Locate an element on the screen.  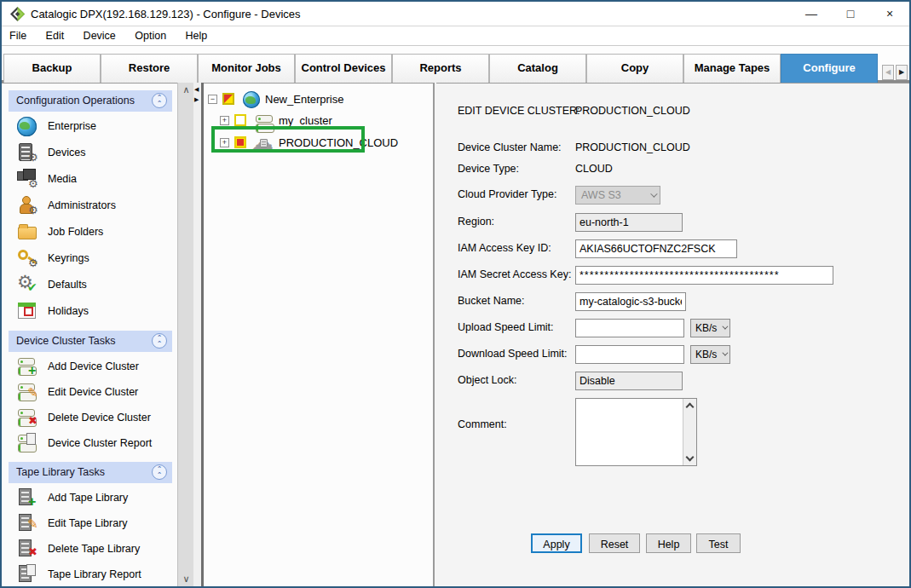
sidebar-item-label: Defaults is located at coordinates (67, 285).